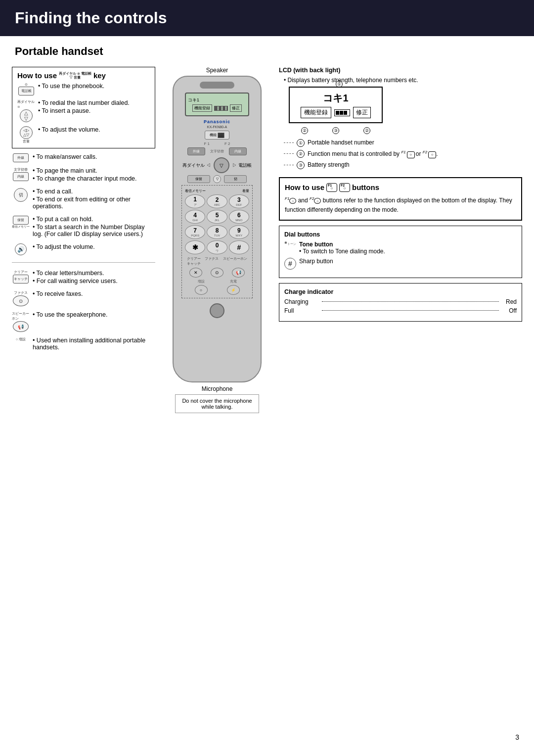 This screenshot has height=756, width=534. I want to click on key-5: 5JKL, so click(217, 217).